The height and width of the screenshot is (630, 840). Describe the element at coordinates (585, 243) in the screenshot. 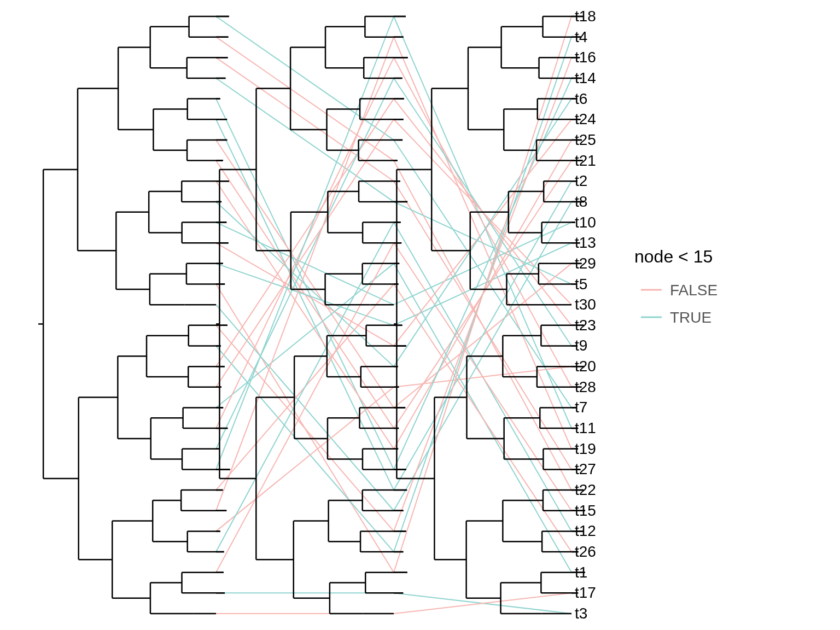

I see `svg-text: t13` at that location.